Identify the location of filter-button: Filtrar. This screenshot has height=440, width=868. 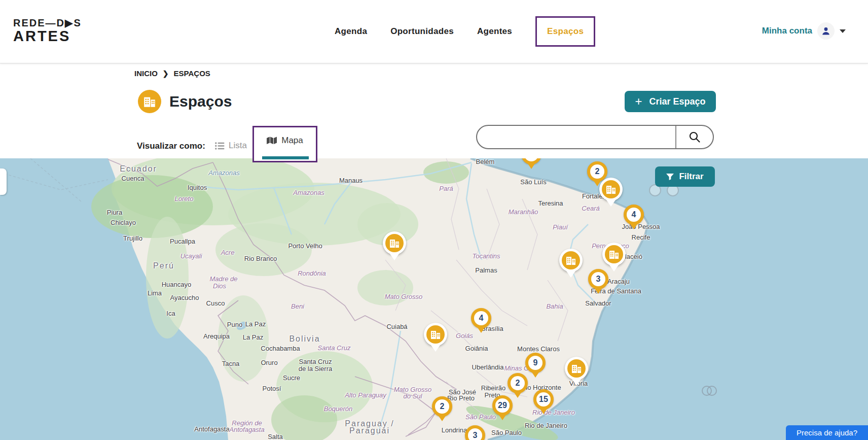
(685, 177).